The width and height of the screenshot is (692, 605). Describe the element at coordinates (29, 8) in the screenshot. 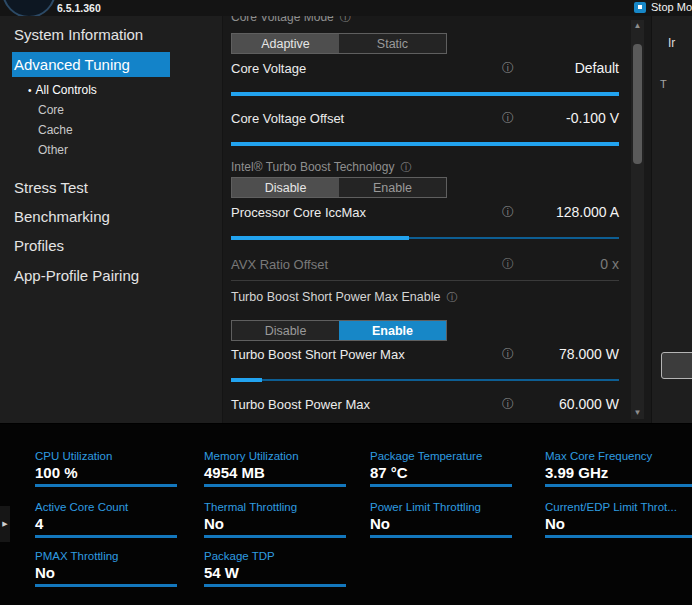

I see `intel-xtu-logo-icon` at that location.